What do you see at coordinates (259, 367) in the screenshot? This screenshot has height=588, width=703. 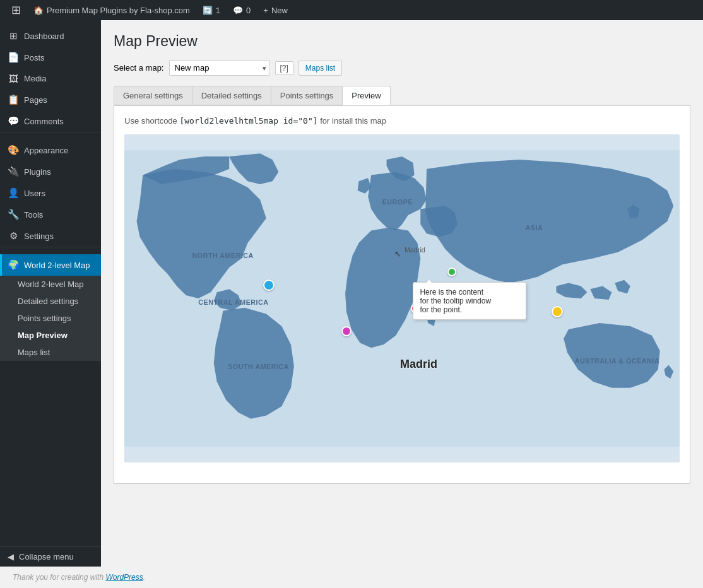 I see `region-south-america: SOUTH AMERICA` at bounding box center [259, 367].